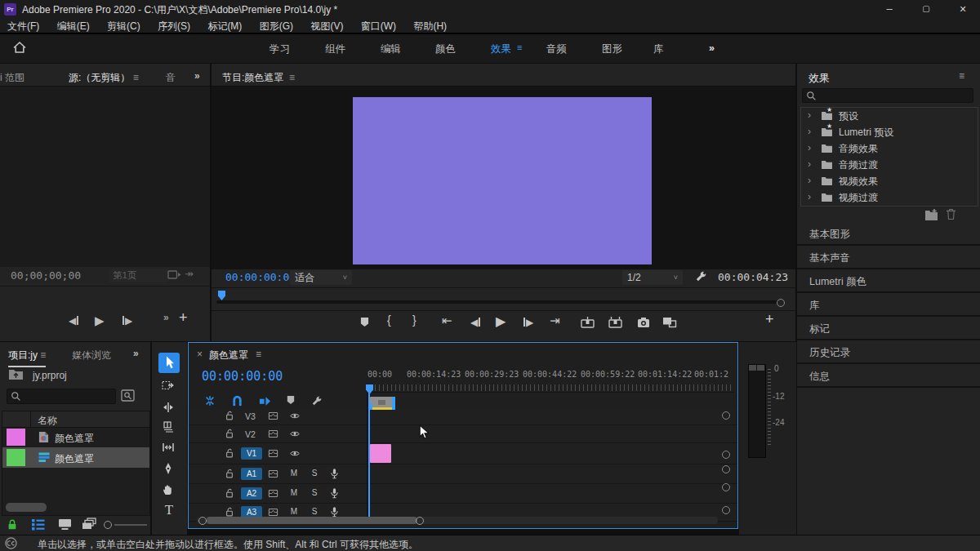  What do you see at coordinates (963, 9) in the screenshot?
I see `close-button: ✕` at bounding box center [963, 9].